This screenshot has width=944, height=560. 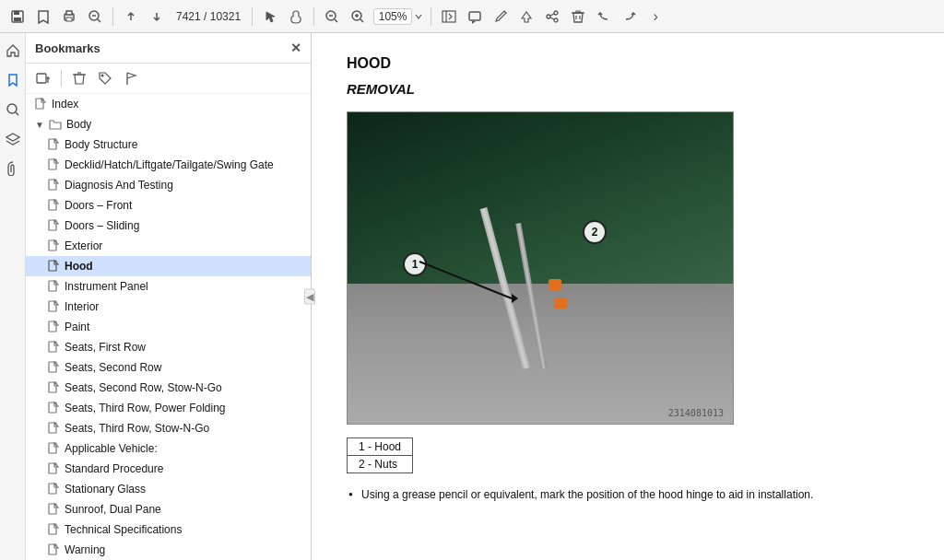 I want to click on bookmarks-header: Bookmarks ✕, so click(x=168, y=48).